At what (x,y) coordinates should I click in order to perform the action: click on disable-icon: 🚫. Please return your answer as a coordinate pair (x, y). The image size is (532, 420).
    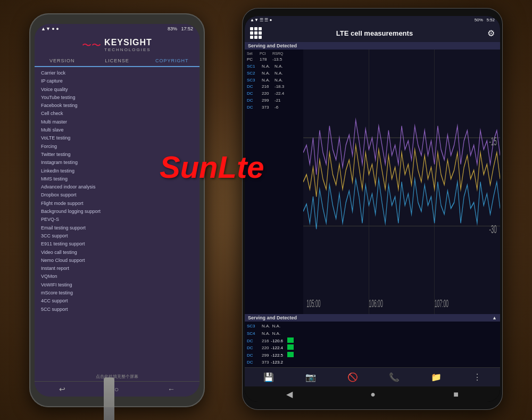
    Looking at the image, I should click on (353, 377).